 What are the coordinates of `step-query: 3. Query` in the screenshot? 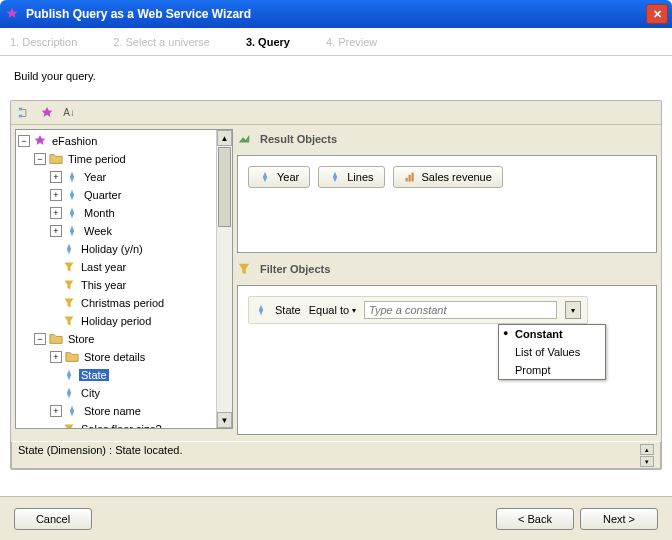 It's located at (268, 42).